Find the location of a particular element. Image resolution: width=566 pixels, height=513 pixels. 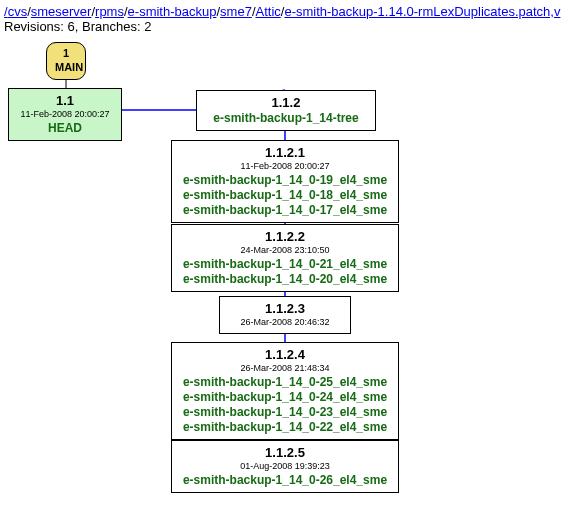

rev-tag: e-smith-backup-1_14_0-23_el4_sme is located at coordinates (285, 412).